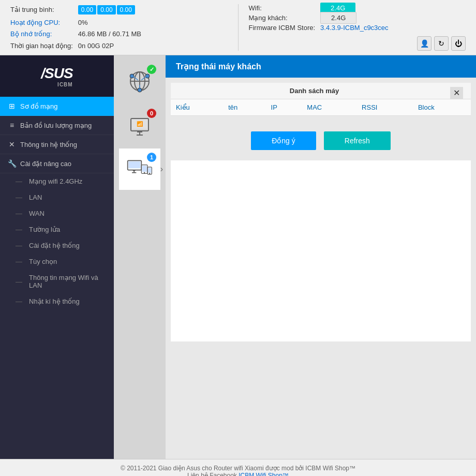 This screenshot has width=476, height=476. Describe the element at coordinates (19, 245) in the screenshot. I see `dash-icon-system: —` at that location.